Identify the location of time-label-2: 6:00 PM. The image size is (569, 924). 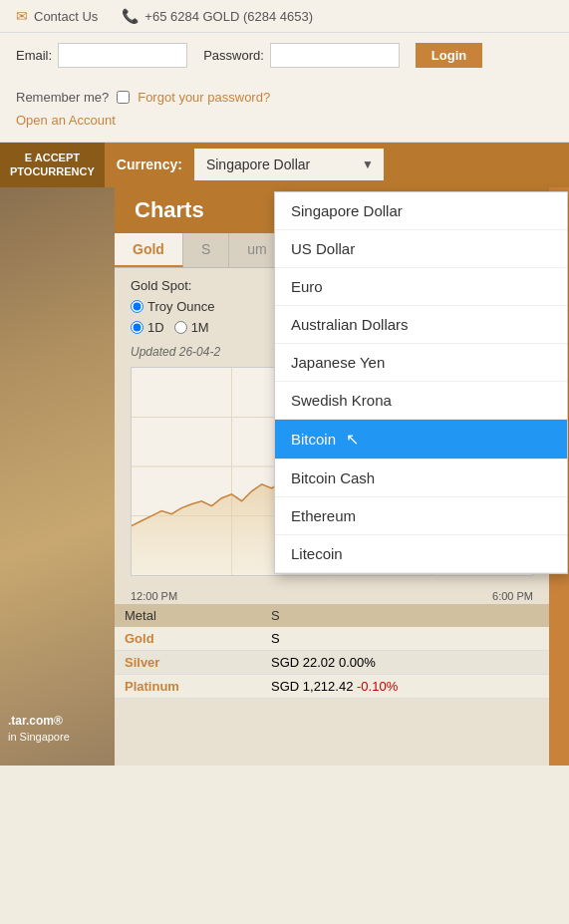
(512, 596).